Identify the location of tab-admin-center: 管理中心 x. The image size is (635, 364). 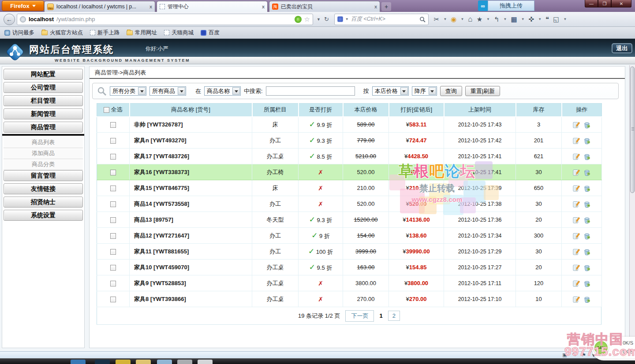
(212, 6).